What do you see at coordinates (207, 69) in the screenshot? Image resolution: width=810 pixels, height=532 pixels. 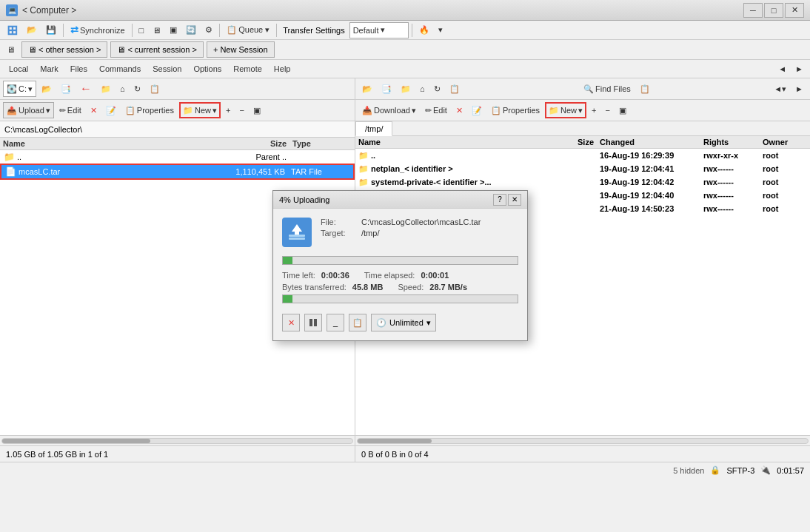 I see `menu-options: Options` at bounding box center [207, 69].